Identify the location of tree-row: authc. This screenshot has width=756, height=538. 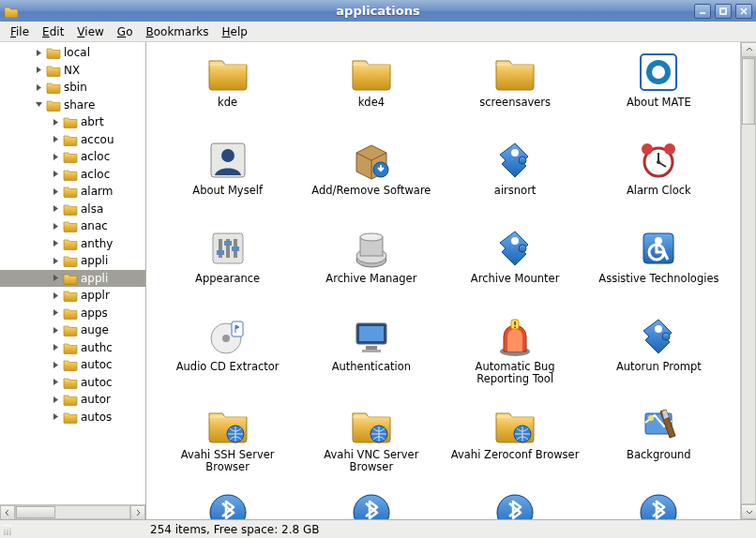
(73, 349).